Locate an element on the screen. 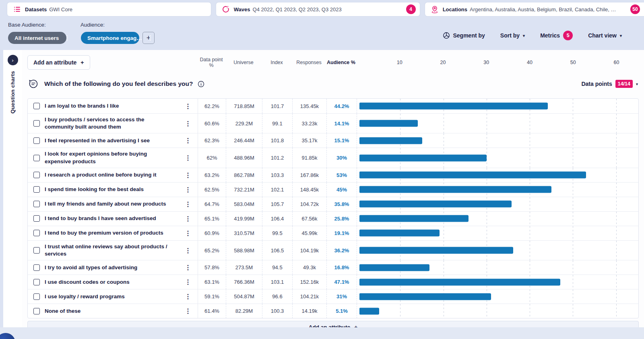  data-points-dropdown: Data points 14/14 ▾ is located at coordinates (609, 84).